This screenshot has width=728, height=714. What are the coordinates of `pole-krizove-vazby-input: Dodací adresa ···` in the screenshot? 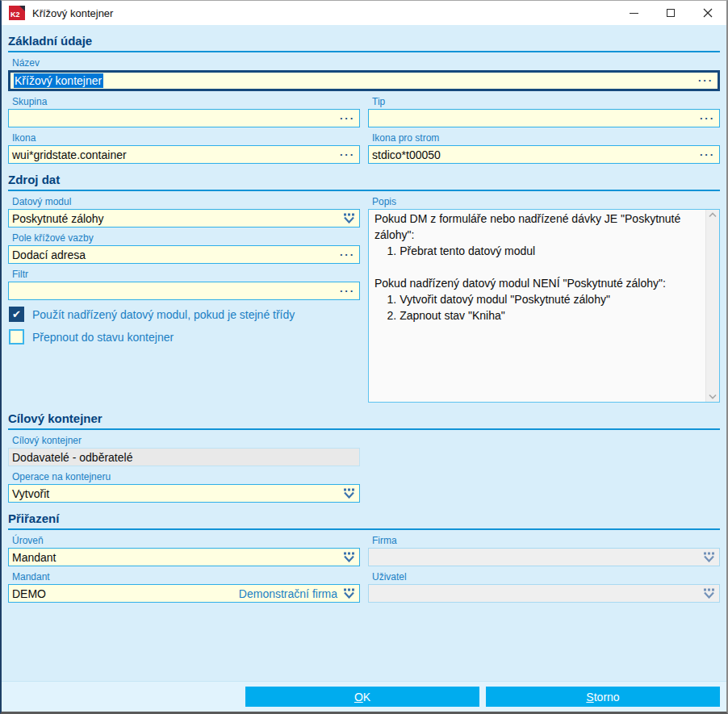 It's located at (184, 255).